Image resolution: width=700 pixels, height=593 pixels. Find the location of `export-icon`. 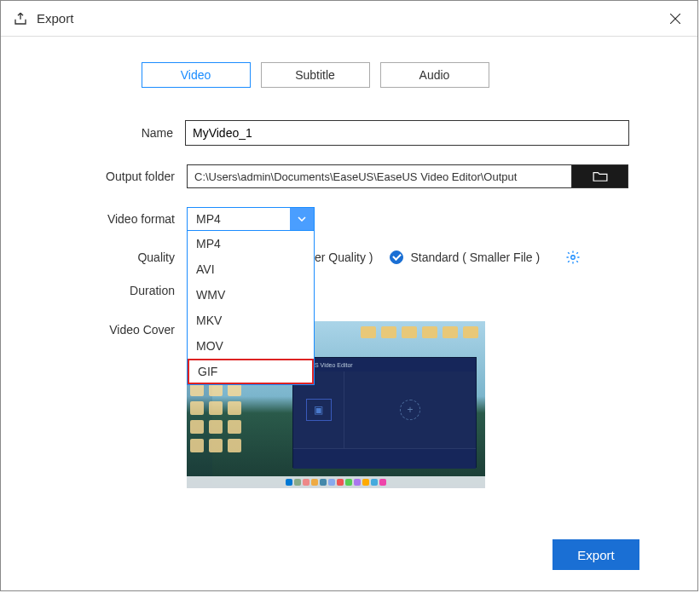

export-icon is located at coordinates (20, 19).